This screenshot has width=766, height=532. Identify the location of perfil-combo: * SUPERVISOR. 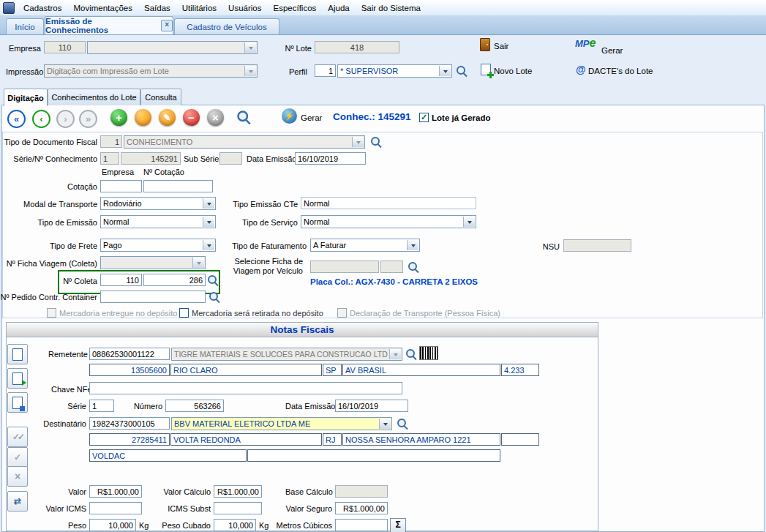
(395, 71).